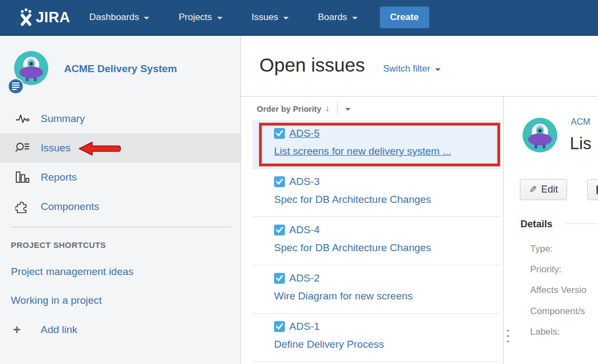  Describe the element at coordinates (44, 17) in the screenshot. I see `jira-logo: JIRA` at that location.